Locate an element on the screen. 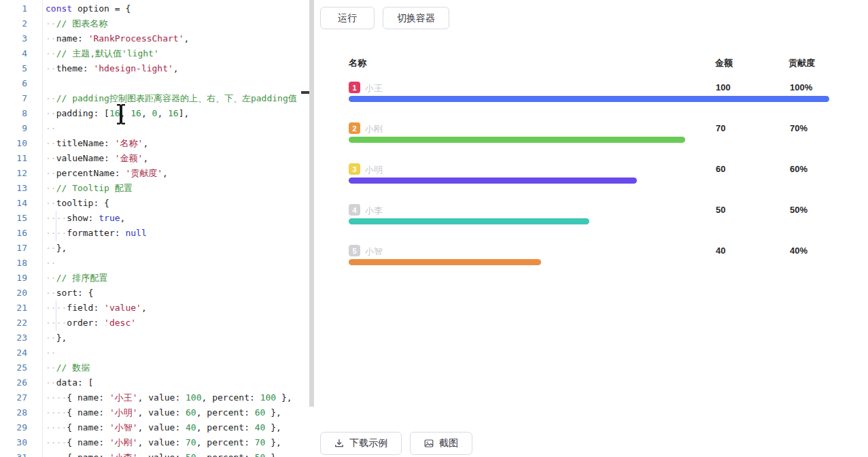  code-line: 3··name: 'RankProcessChart', is located at coordinates (155, 39).